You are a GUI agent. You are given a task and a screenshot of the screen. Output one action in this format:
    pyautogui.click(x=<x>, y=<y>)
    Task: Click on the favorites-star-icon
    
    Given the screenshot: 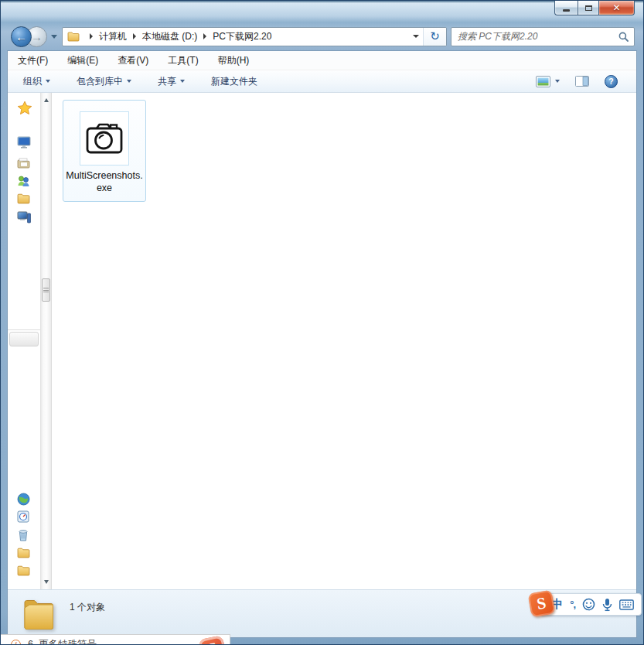 What is the action you would take?
    pyautogui.click(x=25, y=108)
    